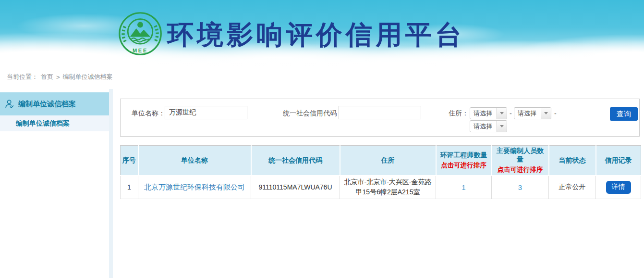 This screenshot has height=278, width=644. I want to click on address-city-select: 请选择, so click(533, 114).